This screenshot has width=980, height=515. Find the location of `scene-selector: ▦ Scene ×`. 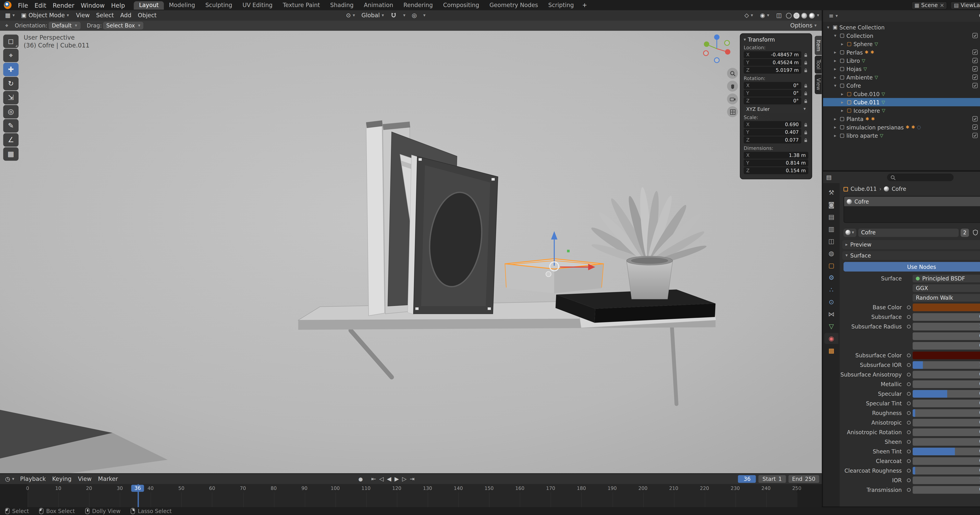

scene-selector: ▦ Scene × is located at coordinates (929, 5).